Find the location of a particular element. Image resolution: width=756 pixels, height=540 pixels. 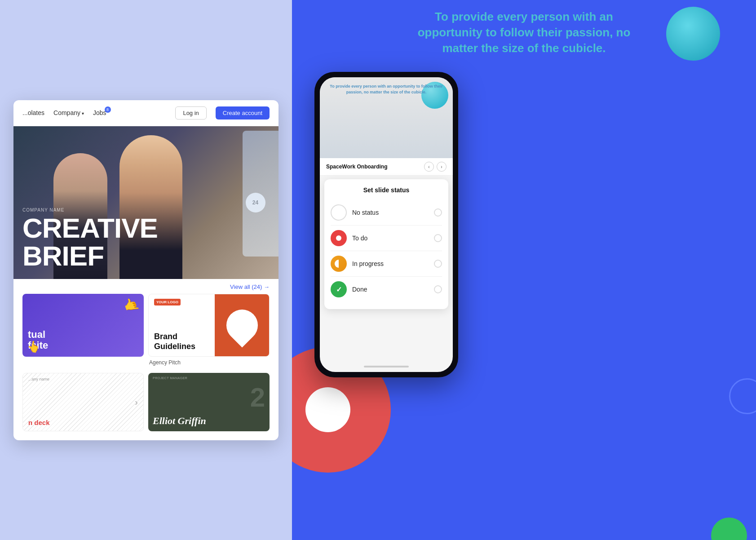

status-label-no-status: No status is located at coordinates (390, 212).